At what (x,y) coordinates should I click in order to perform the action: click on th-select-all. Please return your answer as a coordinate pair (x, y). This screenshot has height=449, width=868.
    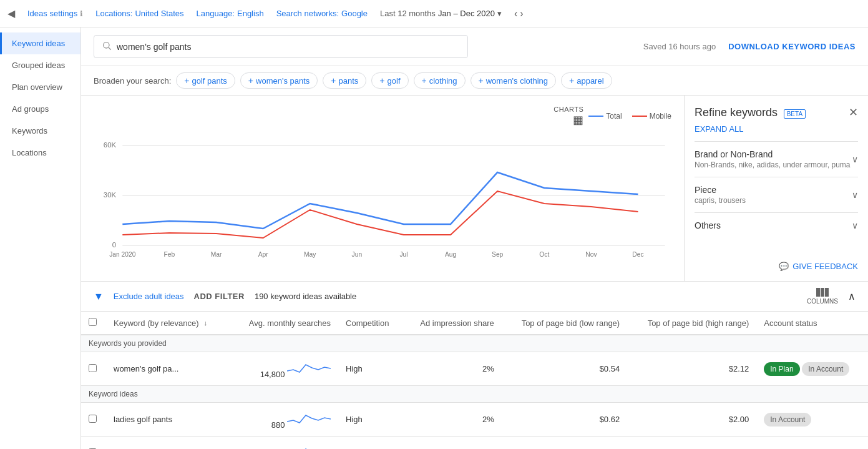
    Looking at the image, I should click on (94, 323).